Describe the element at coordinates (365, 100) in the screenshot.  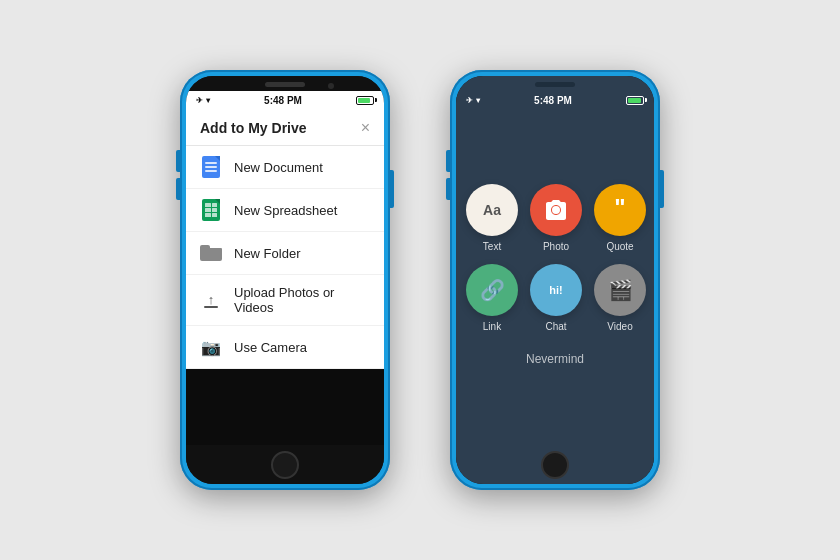
I see `status-right-icons` at that location.